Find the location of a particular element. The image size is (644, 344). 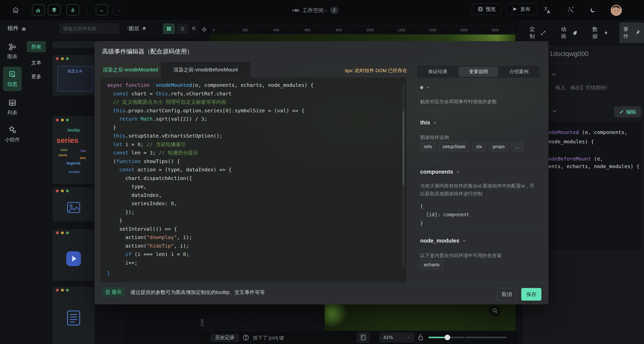

sidebar-item-label: 图表 is located at coordinates (12, 57).